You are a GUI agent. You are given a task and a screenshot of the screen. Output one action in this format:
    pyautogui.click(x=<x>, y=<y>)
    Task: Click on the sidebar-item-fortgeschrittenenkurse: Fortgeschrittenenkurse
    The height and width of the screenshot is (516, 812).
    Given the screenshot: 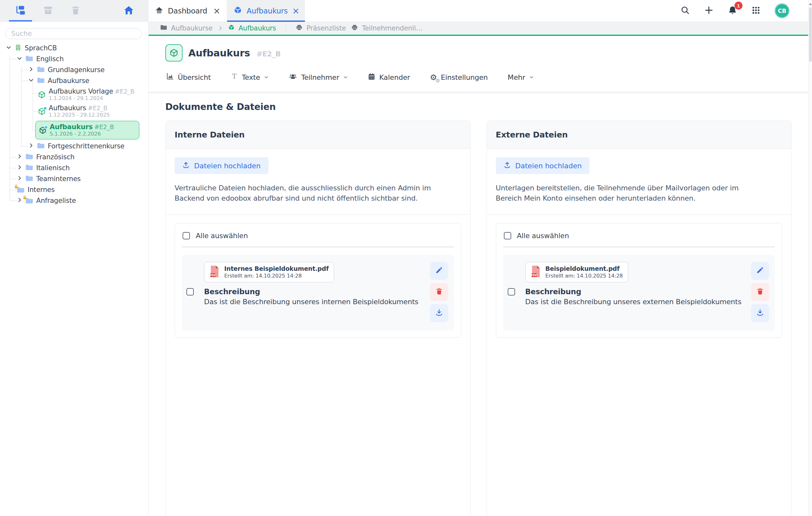 What is the action you would take?
    pyautogui.click(x=74, y=146)
    